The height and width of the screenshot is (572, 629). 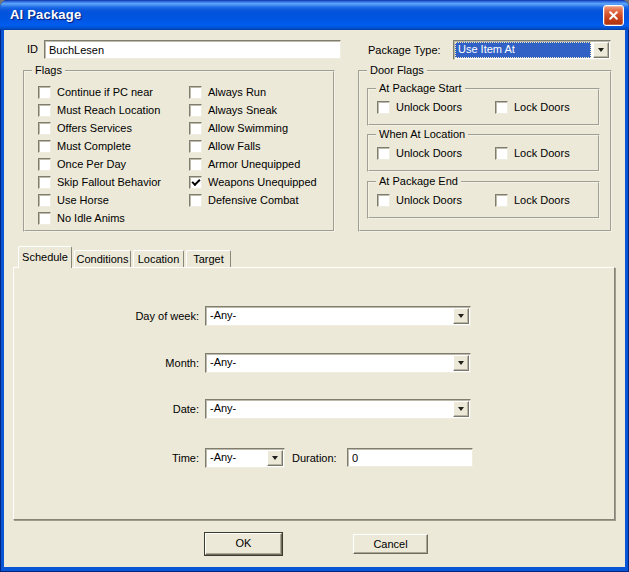 What do you see at coordinates (461, 316) in the screenshot?
I see `day-of-week-dropdown-button` at bounding box center [461, 316].